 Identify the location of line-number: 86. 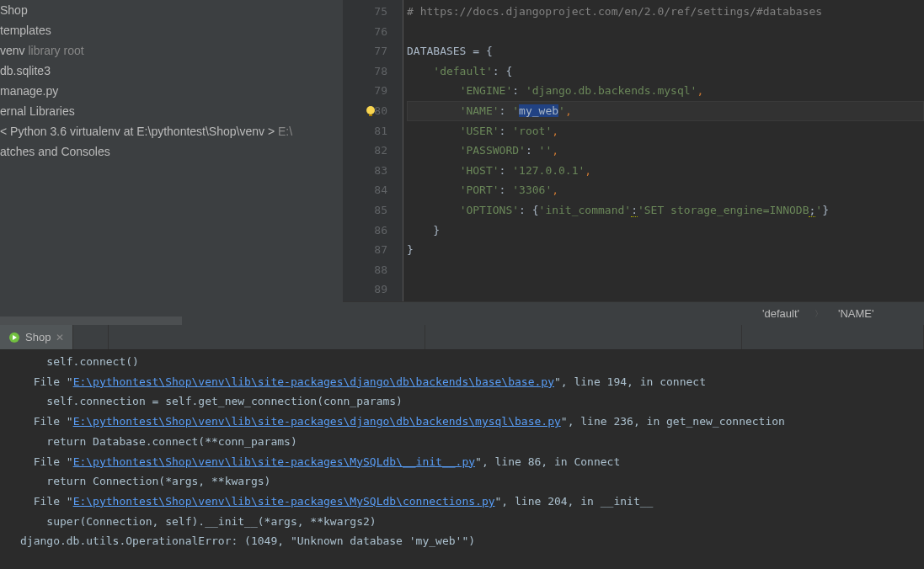
(366, 231).